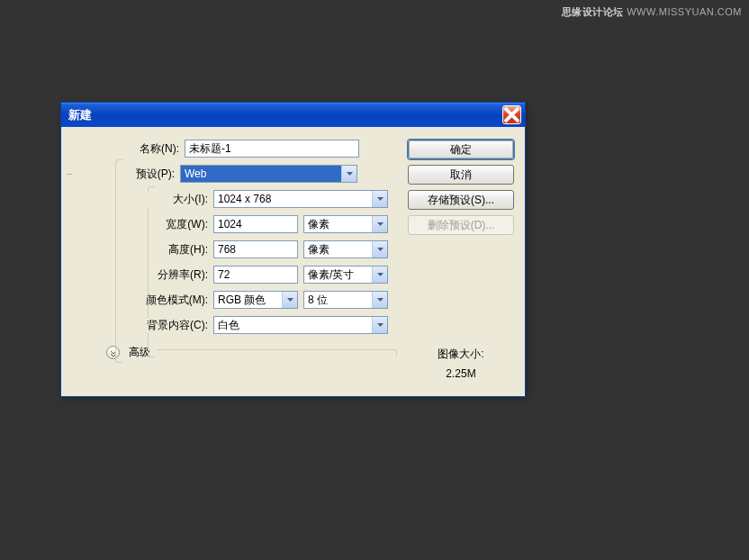 The width and height of the screenshot is (749, 560). What do you see at coordinates (140, 353) in the screenshot?
I see `advanced-label: 高级` at bounding box center [140, 353].